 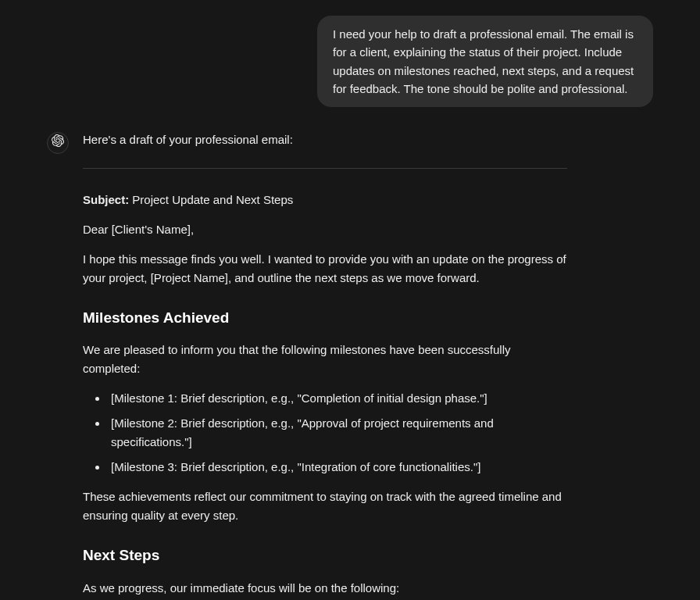 I want to click on assistant-avatar, so click(x=58, y=143).